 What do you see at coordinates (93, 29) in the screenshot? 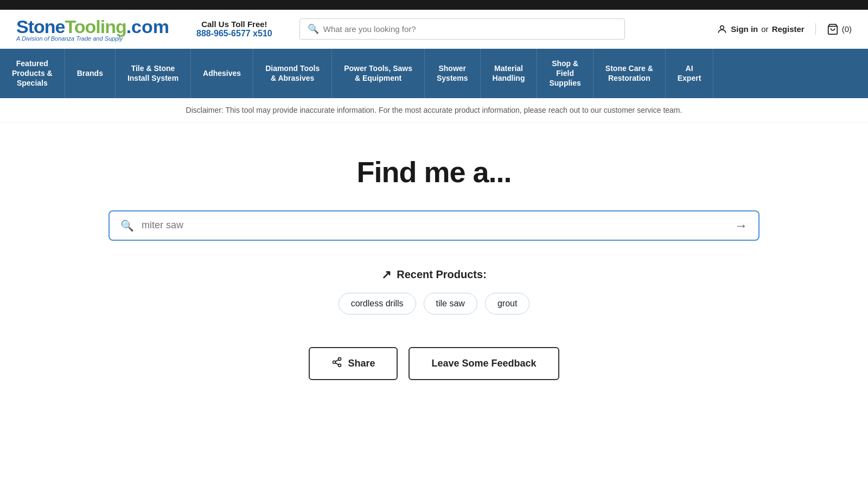
I see `logo-container: StoneTooling.com A Division of Bonanza T…` at bounding box center [93, 29].